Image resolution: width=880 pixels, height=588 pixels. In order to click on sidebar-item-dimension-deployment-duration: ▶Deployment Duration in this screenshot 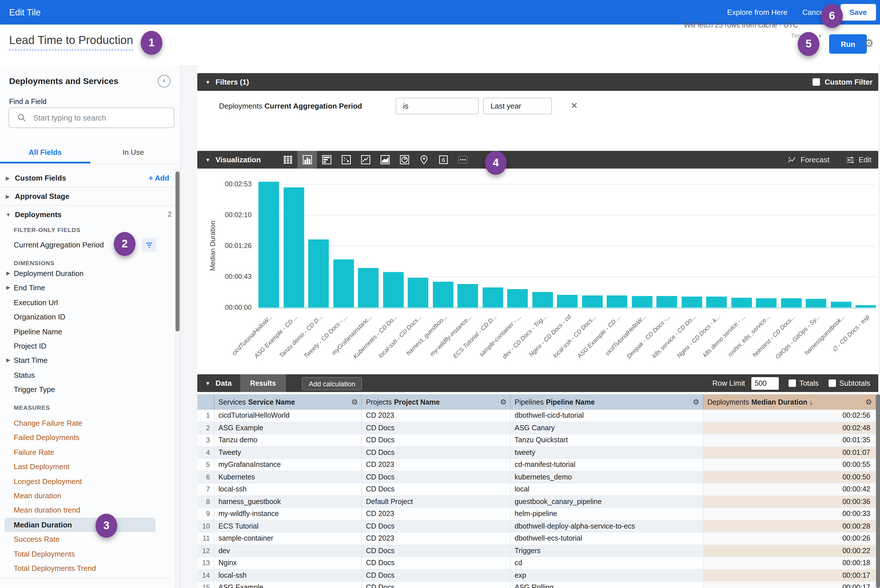, I will do `click(85, 273)`.